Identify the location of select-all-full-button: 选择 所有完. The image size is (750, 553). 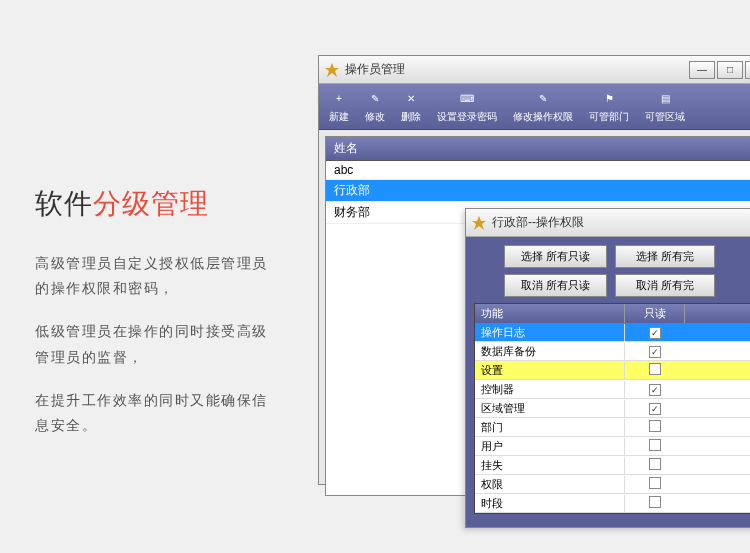
(665, 256).